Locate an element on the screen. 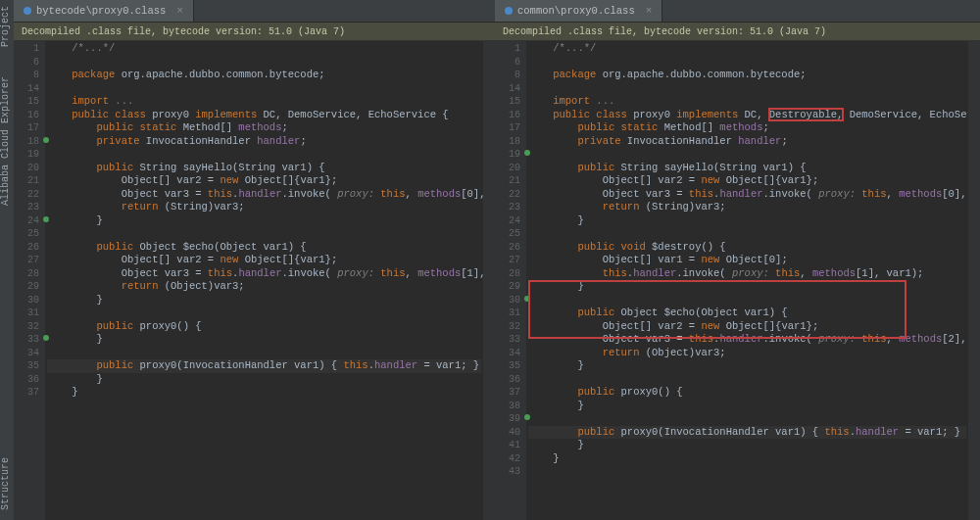  cloud-explorer-label: Alibaba Cloud Explorer is located at coordinates (6, 141).